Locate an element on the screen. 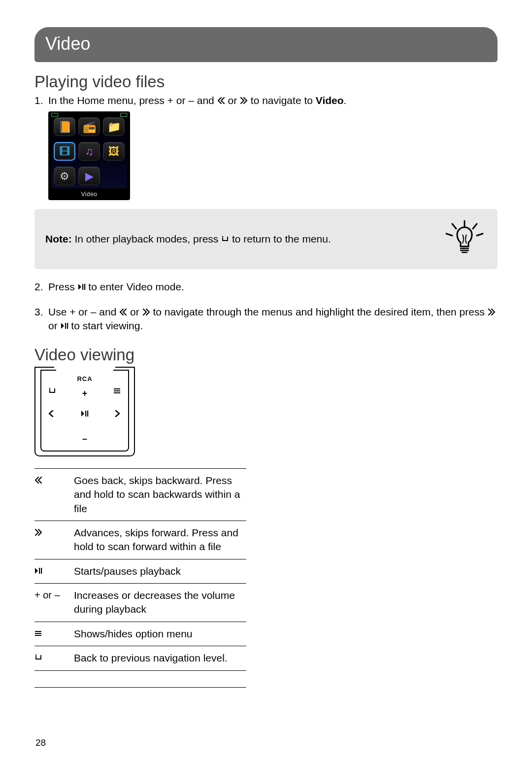 Image resolution: width=532 pixels, height=766 pixels. step-number: 1. is located at coordinates (41, 101).